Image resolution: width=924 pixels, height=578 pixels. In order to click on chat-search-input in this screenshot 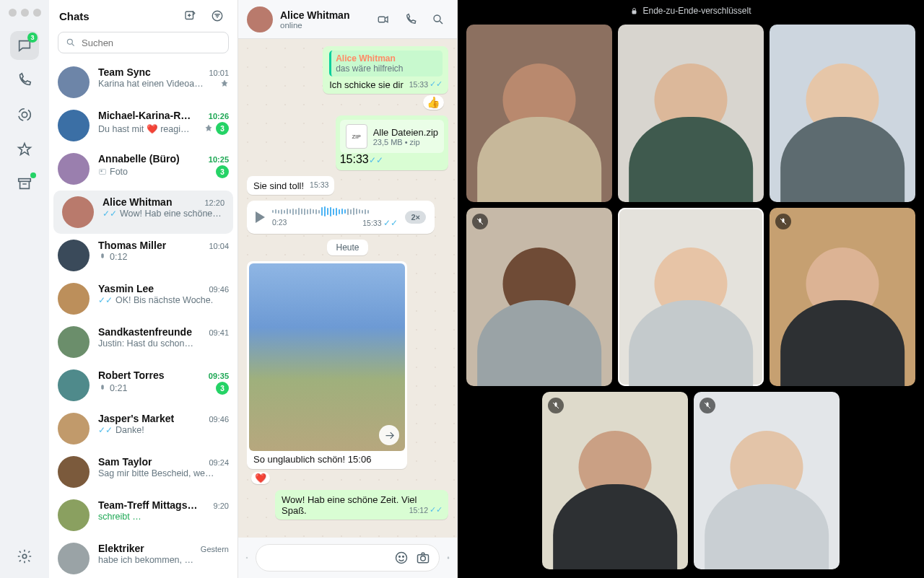, I will do `click(152, 43)`.